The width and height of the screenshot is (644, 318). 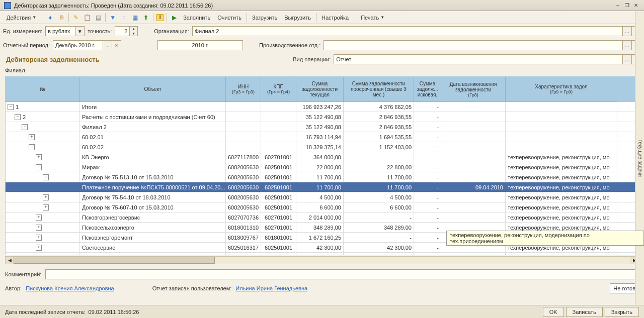 What do you see at coordinates (322, 177) in the screenshot?
I see `table-row: −Договор № 75-513-10 от 15.03.2010600200…` at bounding box center [322, 177].